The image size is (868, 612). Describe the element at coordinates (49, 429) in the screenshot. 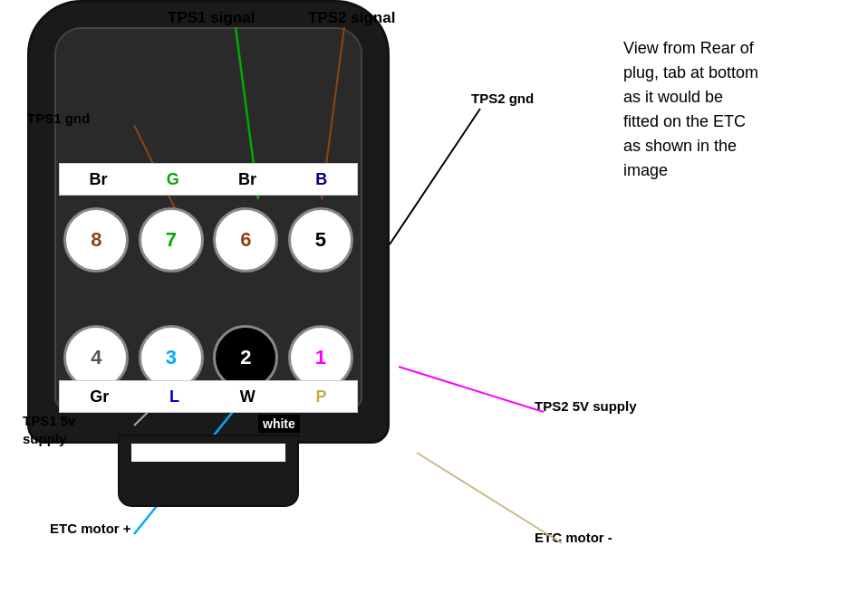

I see `tps1-5v-label: TPS1 5vsupply` at that location.